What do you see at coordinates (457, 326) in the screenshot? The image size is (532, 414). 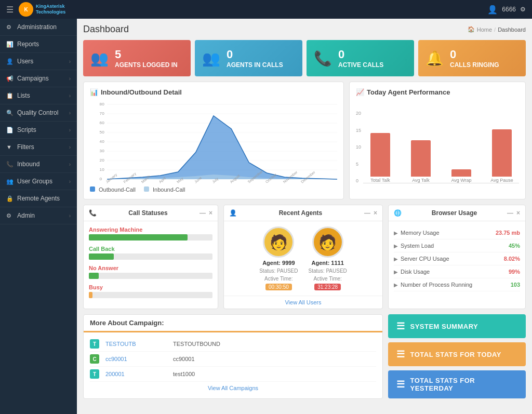 I see `system-summary-button: ☰ SYSTEM SUMMARY` at bounding box center [457, 326].